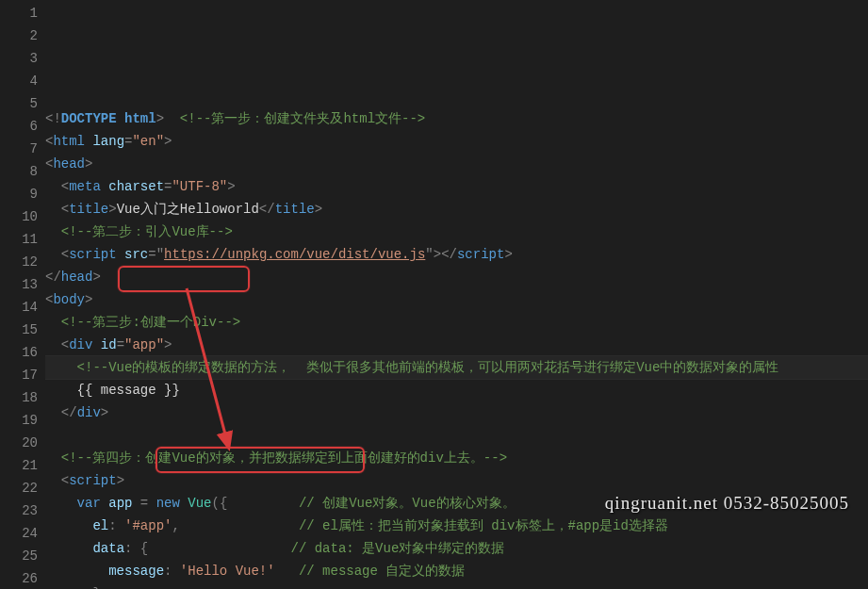  What do you see at coordinates (148, 141) in the screenshot?
I see `code-token: "en"` at bounding box center [148, 141].